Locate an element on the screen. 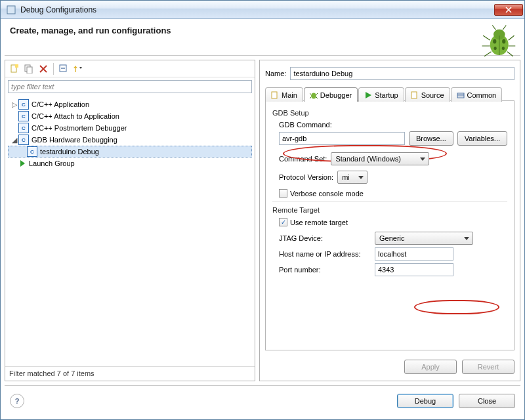  command-set-combo: Standard (Windows) is located at coordinates (380, 159).